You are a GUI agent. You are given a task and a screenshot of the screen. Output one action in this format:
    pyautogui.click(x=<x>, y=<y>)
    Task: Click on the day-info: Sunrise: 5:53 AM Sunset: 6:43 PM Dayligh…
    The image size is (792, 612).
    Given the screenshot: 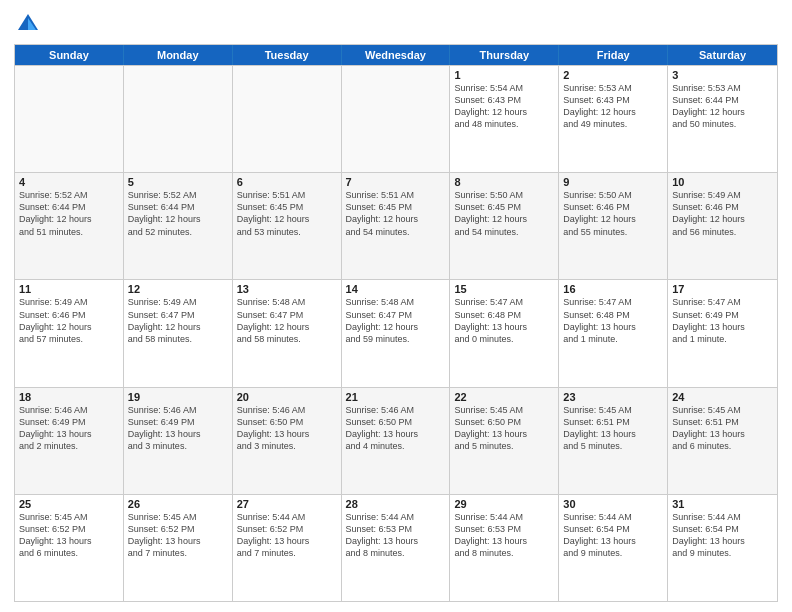 What is the action you would take?
    pyautogui.click(x=613, y=106)
    